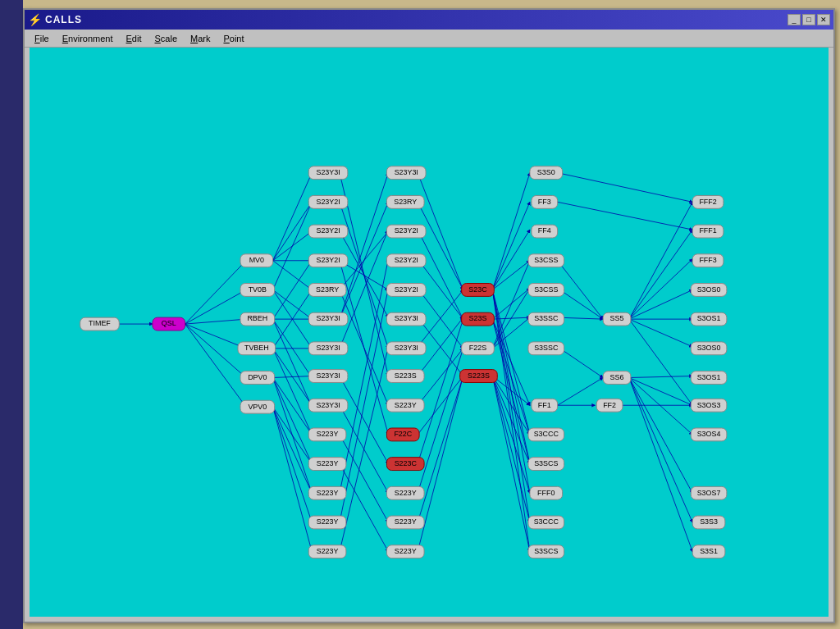 This screenshot has width=840, height=629. I want to click on node-col4-7: S23Y3I, so click(406, 349).